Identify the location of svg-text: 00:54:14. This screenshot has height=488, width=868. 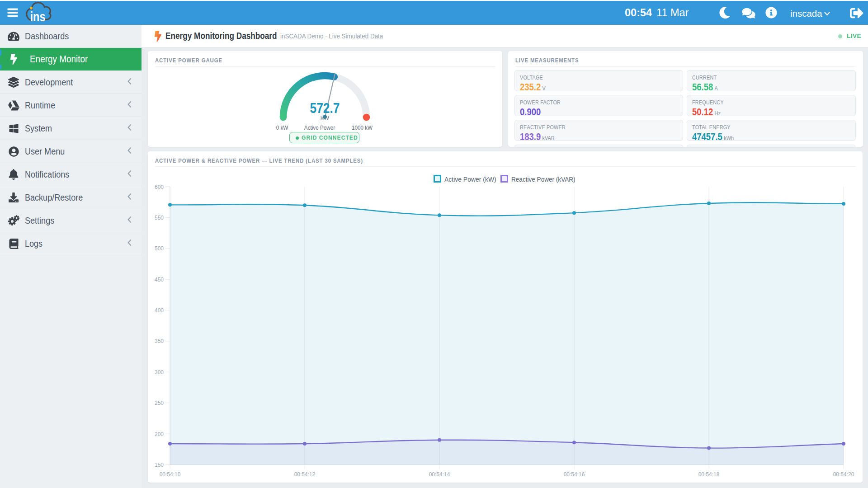
(439, 474).